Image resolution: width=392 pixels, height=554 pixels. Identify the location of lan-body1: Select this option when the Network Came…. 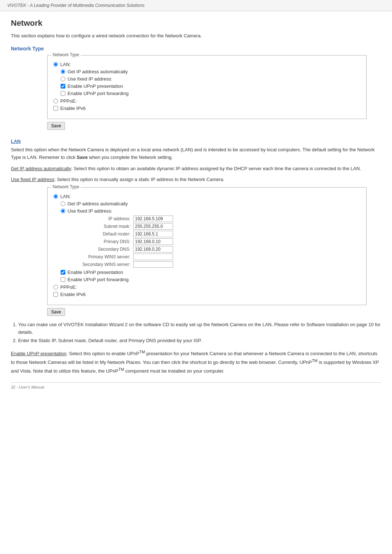
(196, 154).